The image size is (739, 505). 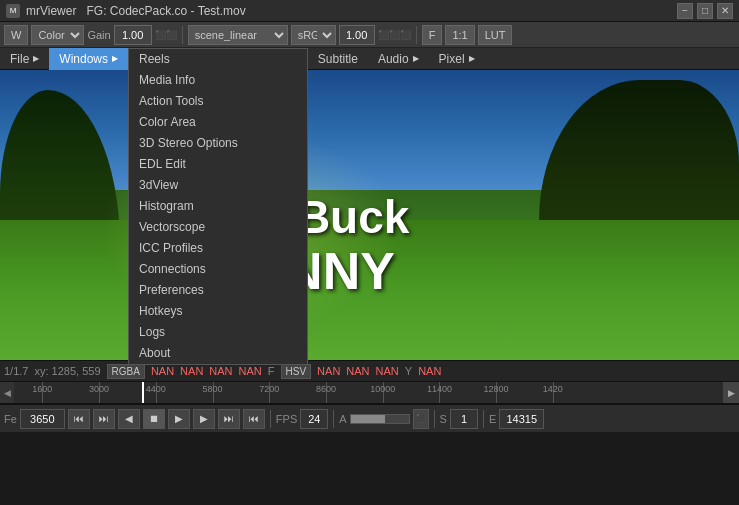 What do you see at coordinates (342, 419) in the screenshot?
I see `a-label: A` at bounding box center [342, 419].